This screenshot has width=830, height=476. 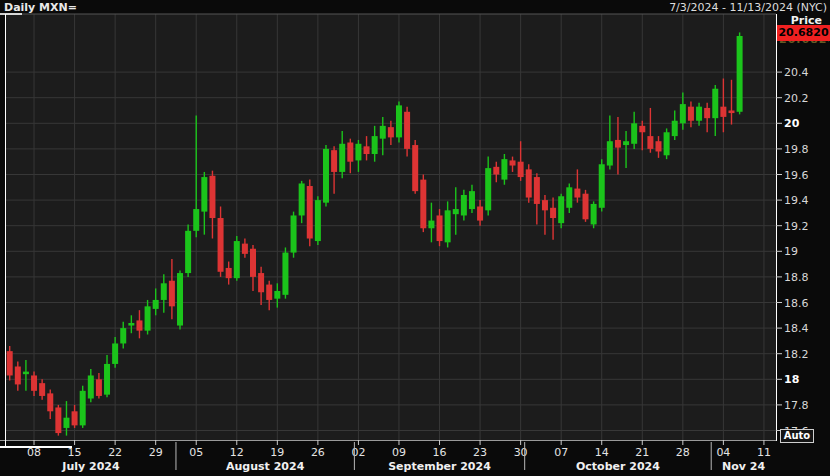 What do you see at coordinates (237, 452) in the screenshot?
I see `x-axis-day-label: 12` at bounding box center [237, 452].